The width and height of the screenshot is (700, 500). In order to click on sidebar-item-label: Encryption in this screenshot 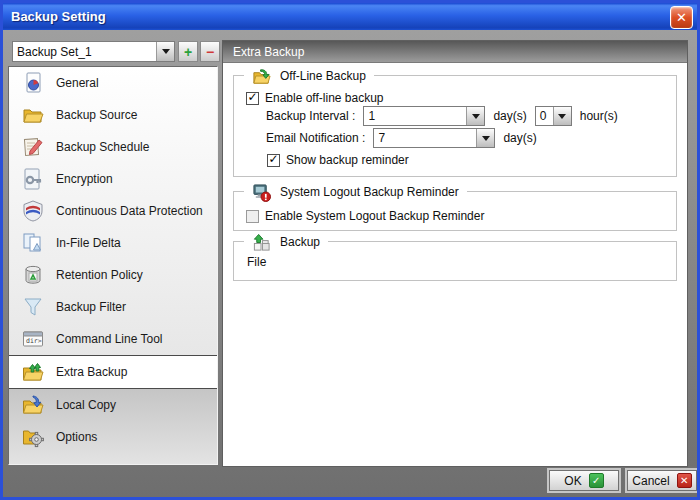, I will do `click(84, 179)`.